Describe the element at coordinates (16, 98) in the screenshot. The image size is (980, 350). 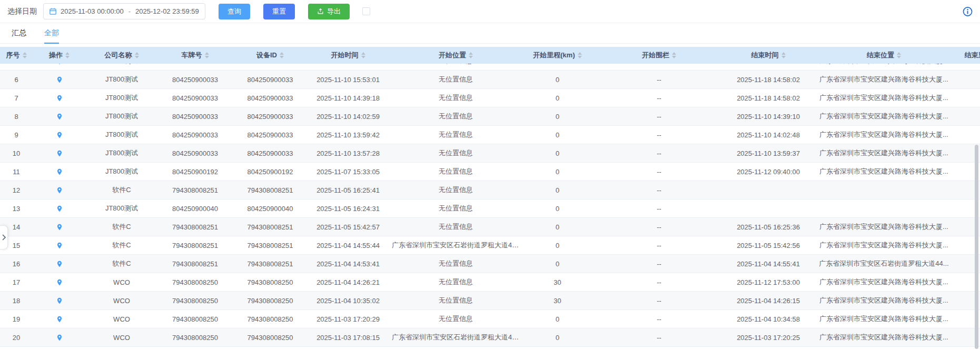
I see `cell-index: 7` at that location.